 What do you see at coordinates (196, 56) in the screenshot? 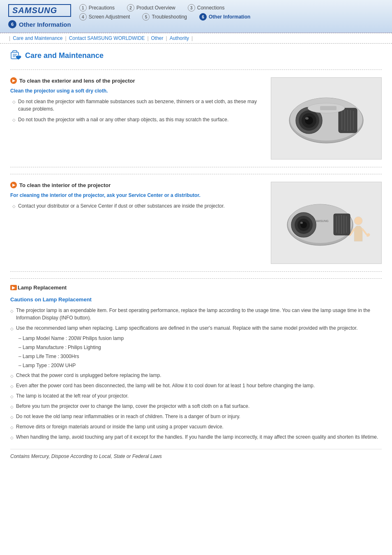
I see `section-heading: Care and Maintenance` at bounding box center [196, 56].